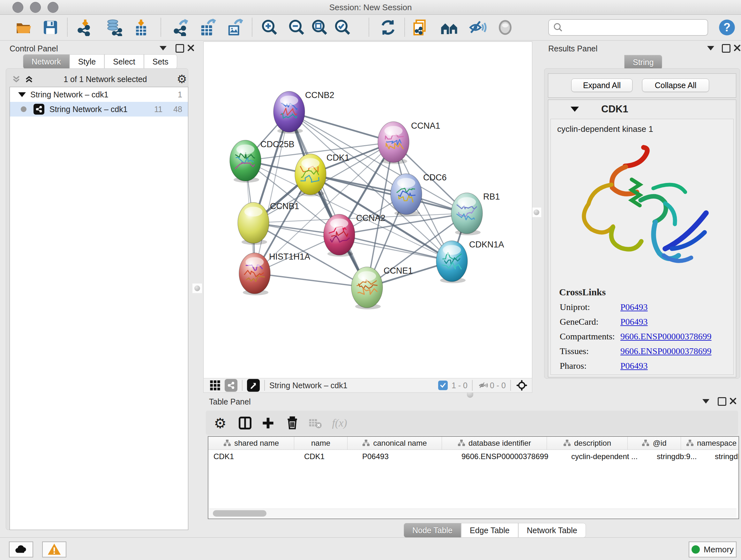  I want to click on delete-column-icon, so click(292, 423).